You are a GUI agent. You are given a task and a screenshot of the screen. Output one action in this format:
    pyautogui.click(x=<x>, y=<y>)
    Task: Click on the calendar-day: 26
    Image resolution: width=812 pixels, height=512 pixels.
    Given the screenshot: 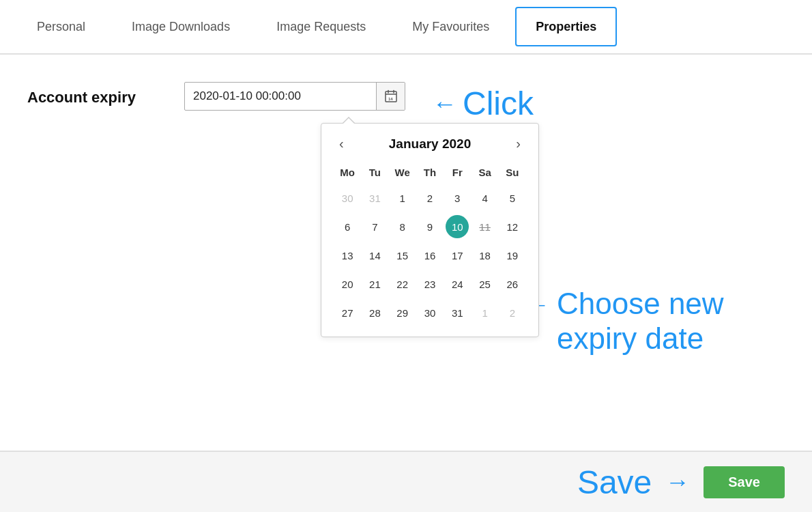 What is the action you would take?
    pyautogui.click(x=512, y=284)
    